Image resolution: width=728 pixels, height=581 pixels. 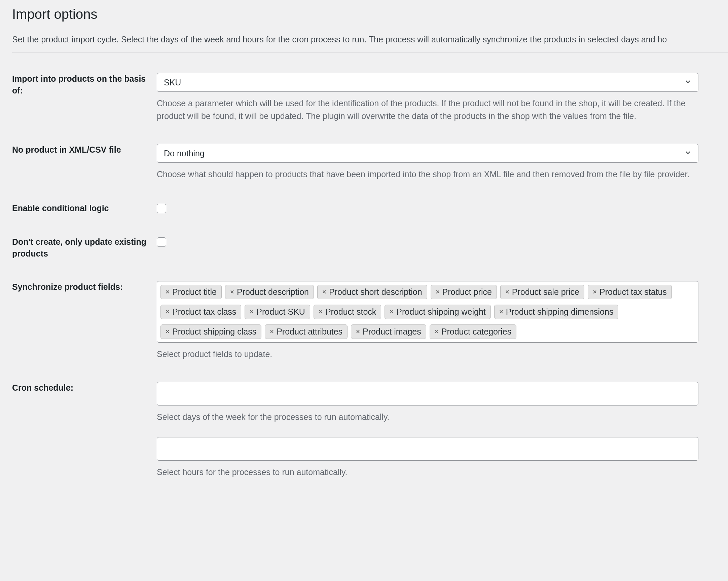 I want to click on tag-label: Product price, so click(x=467, y=292).